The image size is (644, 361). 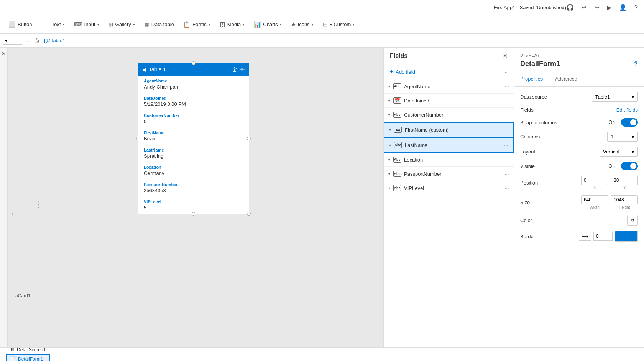 What do you see at coordinates (194, 145) in the screenshot?
I see `form-fields: AgentName Andy Champan DateJoined 5/19/2…` at bounding box center [194, 145].